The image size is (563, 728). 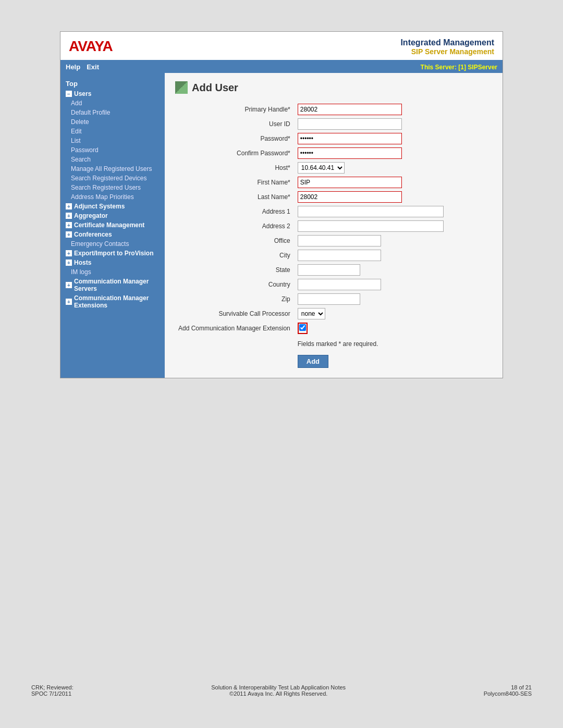 I want to click on sidebar-item-cm-extensions: + Communication Manager Extensions, so click(x=113, y=302).